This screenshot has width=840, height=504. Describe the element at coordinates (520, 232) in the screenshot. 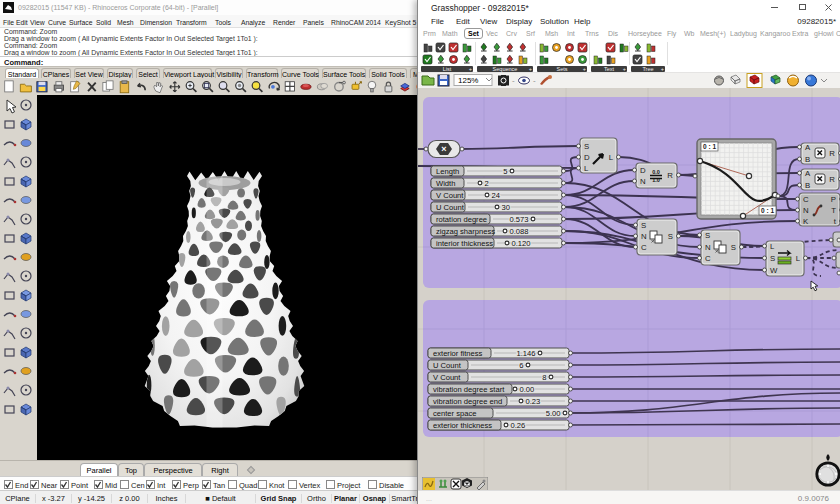

I see `svg-text: 0.088` at that location.